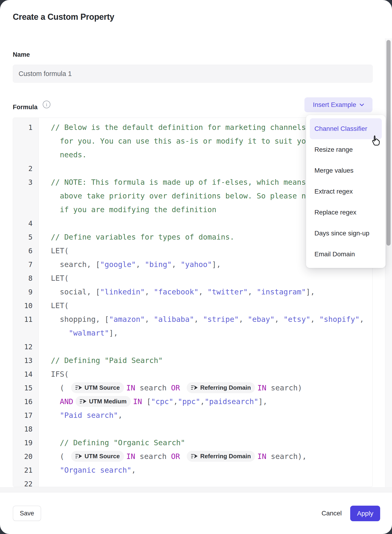 Image resolution: width=392 pixels, height=534 pixels. What do you see at coordinates (346, 233) in the screenshot?
I see `menu-item-days-since-sign-up: Days since sign-up` at bounding box center [346, 233].